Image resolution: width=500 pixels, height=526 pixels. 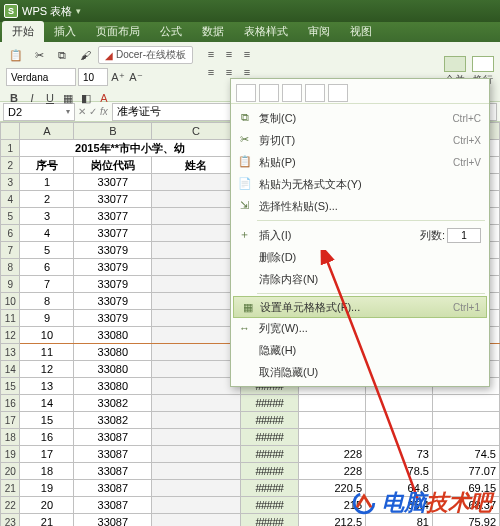 What do you see at coordinates (14, 98) in the screenshot?
I see `bold-button: B` at bounding box center [14, 98].